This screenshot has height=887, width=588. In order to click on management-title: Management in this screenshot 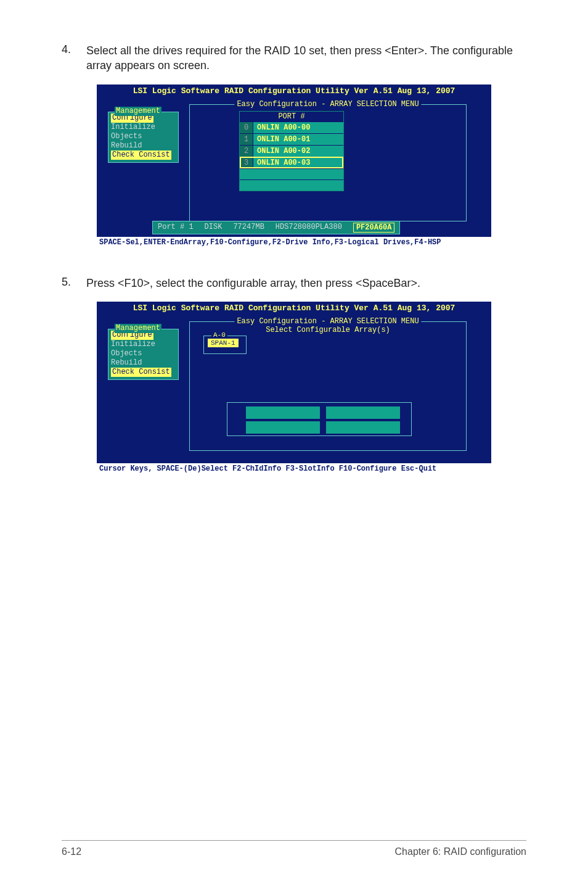, I will do `click(138, 111)`.